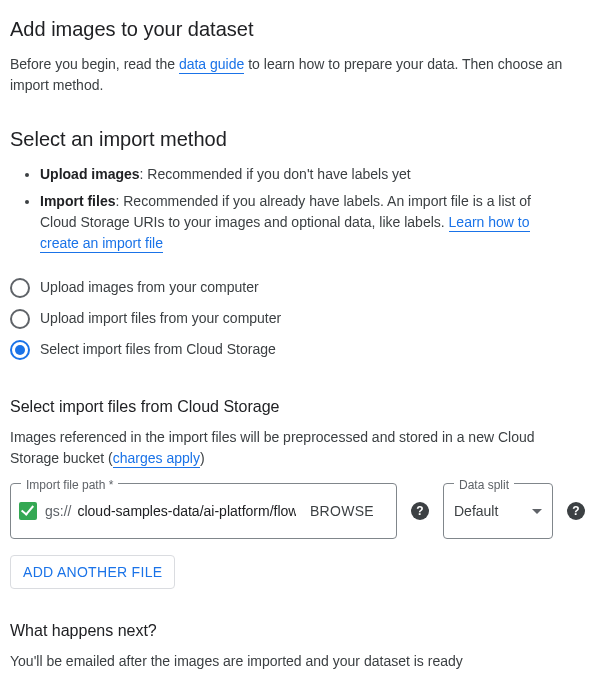 This screenshot has height=673, width=595. I want to click on radio-label: Upload images from your computer, so click(150, 288).